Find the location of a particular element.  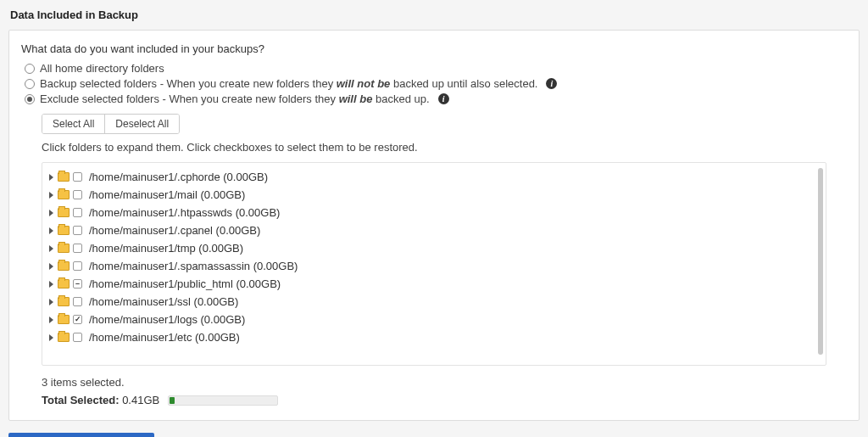

tree-row: /home/mainuser1/.spamassassin (0.00GB) is located at coordinates (434, 266).